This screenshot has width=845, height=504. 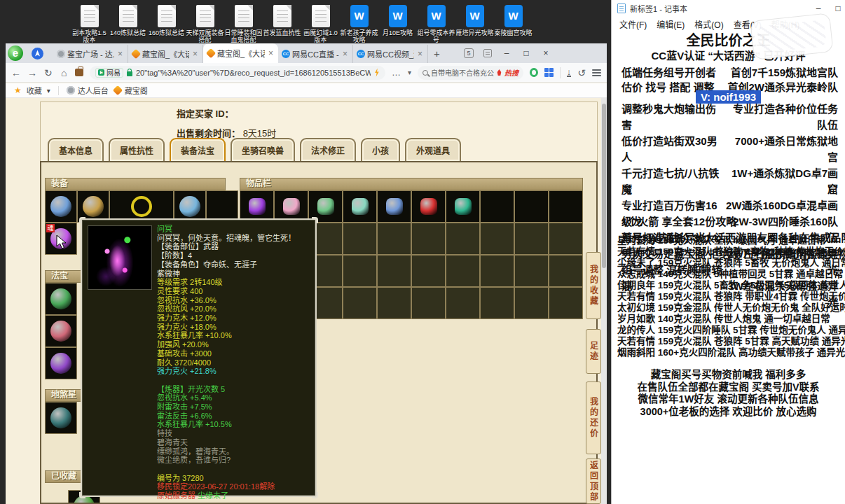 I want to click on back-icon: ←, so click(x=16, y=73).